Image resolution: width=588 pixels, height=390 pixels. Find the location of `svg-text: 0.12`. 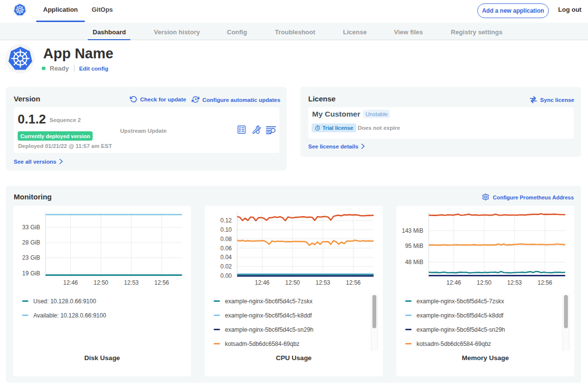

svg-text: 0.12 is located at coordinates (226, 220).